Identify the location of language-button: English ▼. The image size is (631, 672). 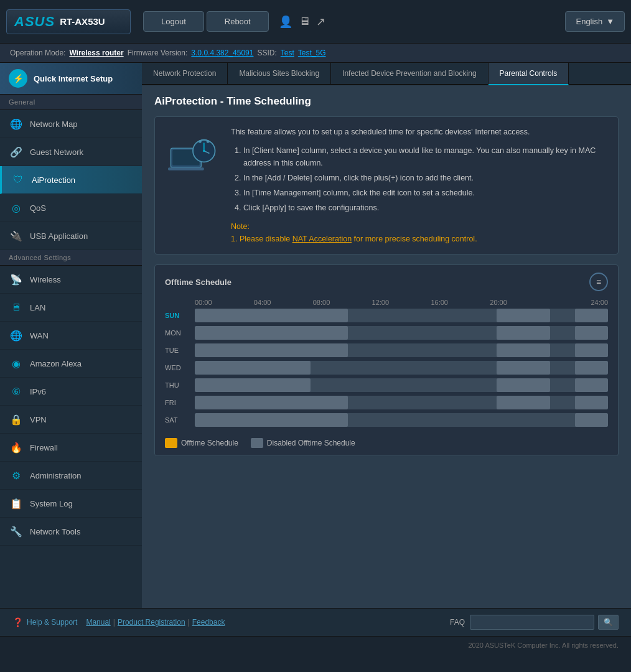
(595, 21).